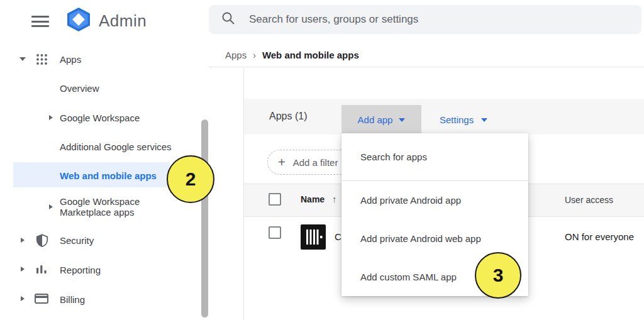 The height and width of the screenshot is (320, 644). What do you see at coordinates (99, 118) in the screenshot?
I see `sidebar-item-google-workspace: Google Workspace` at bounding box center [99, 118].